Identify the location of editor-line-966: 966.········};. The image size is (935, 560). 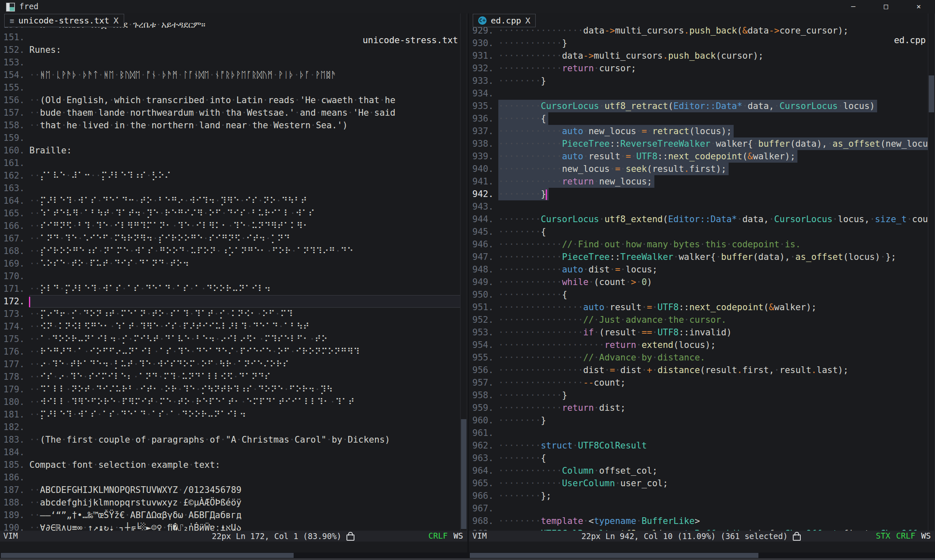
(699, 496).